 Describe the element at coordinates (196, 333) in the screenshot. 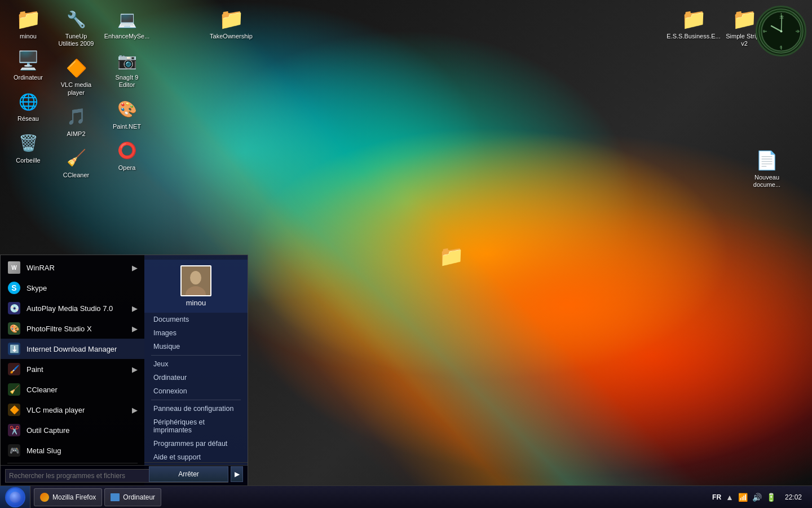

I see `right-menu-images: Images` at that location.